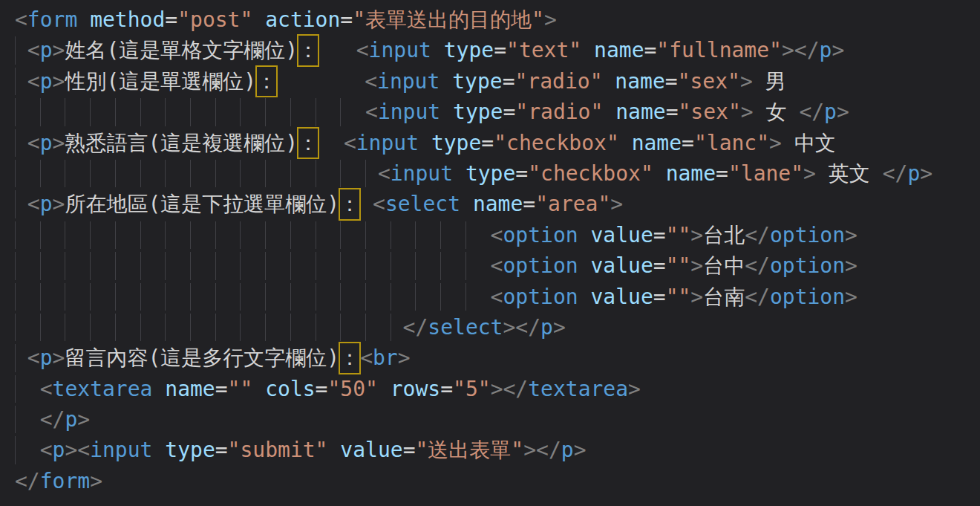 The width and height of the screenshot is (980, 506). What do you see at coordinates (423, 204) in the screenshot?
I see `token-tag-name: select` at bounding box center [423, 204].